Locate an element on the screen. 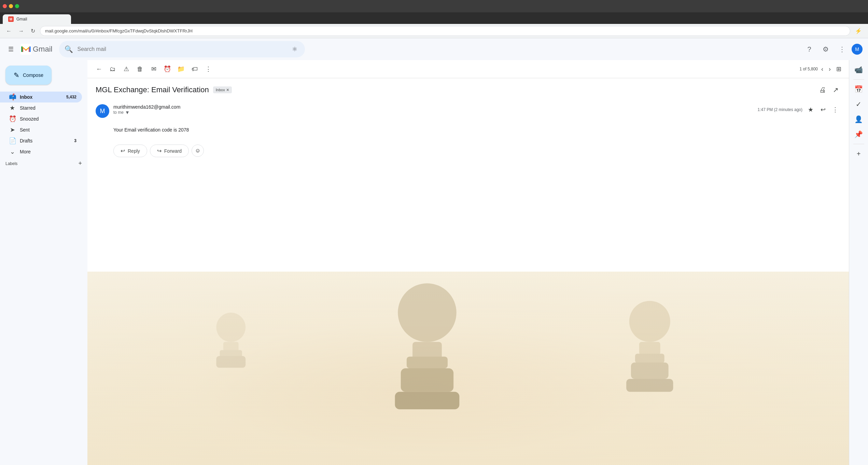  inbox-tag: Inbox × is located at coordinates (223, 90).